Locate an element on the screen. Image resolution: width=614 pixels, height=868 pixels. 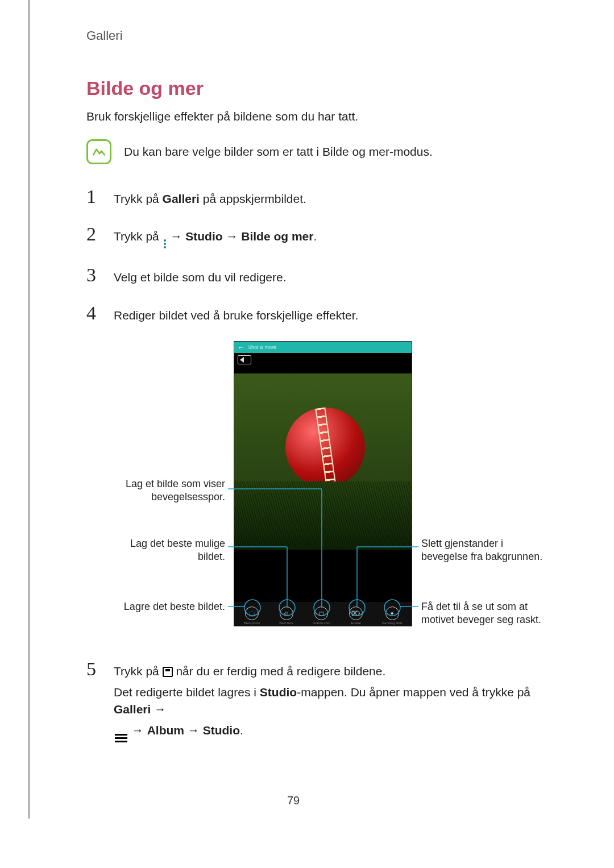
callout-right-1: Slett gjenstander i bevegelse fra bakgru… is located at coordinates (484, 550).